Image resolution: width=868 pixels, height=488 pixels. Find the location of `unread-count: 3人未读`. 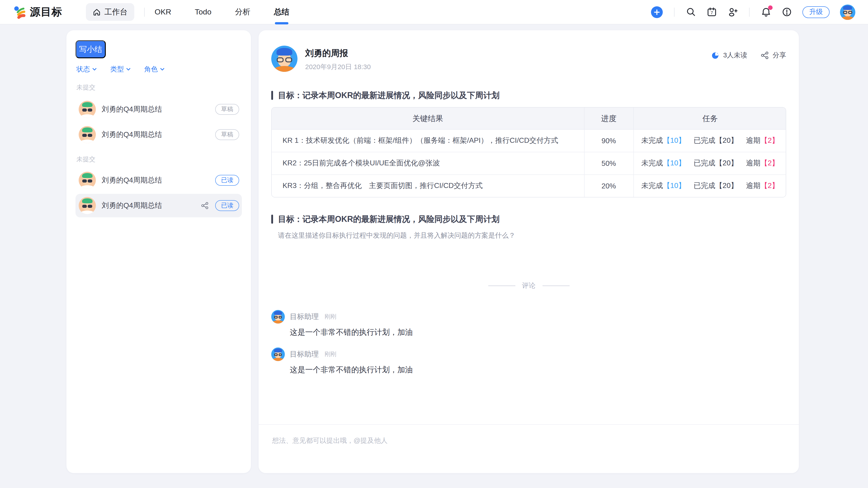

unread-count: 3人未读 is located at coordinates (735, 55).